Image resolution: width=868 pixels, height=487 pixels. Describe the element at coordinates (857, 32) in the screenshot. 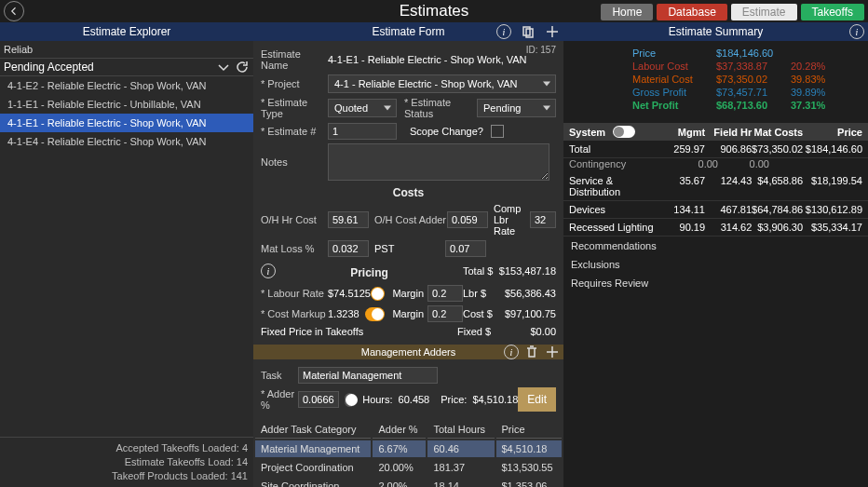

I see `summary-info-icon: i` at that location.